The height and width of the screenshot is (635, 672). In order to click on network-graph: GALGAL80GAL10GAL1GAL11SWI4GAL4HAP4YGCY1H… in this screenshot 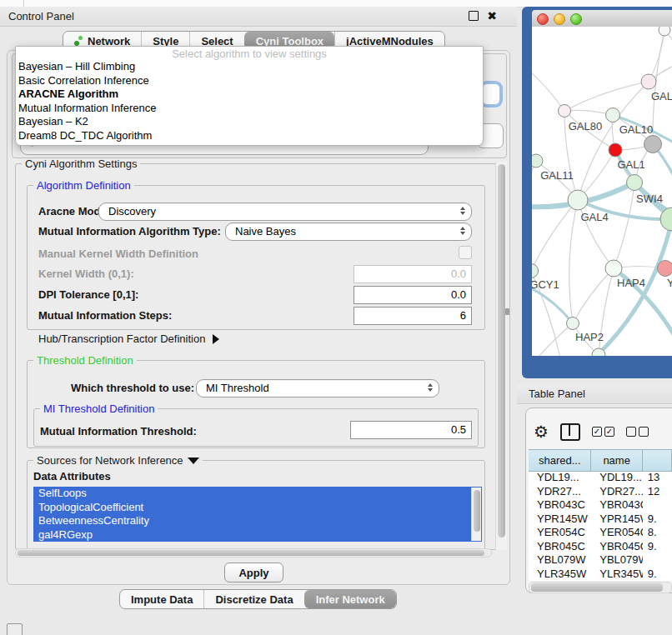, I will do `click(602, 192)`.